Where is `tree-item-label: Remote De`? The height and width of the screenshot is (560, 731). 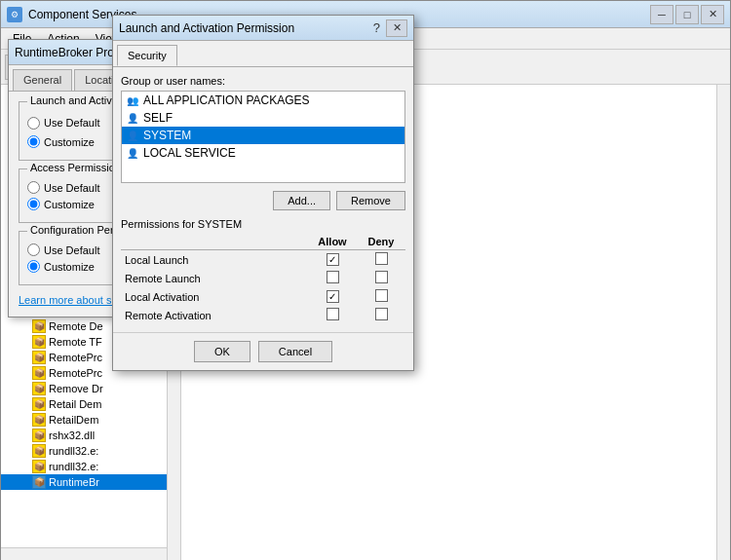 tree-item-label: Remote De is located at coordinates (76, 326).